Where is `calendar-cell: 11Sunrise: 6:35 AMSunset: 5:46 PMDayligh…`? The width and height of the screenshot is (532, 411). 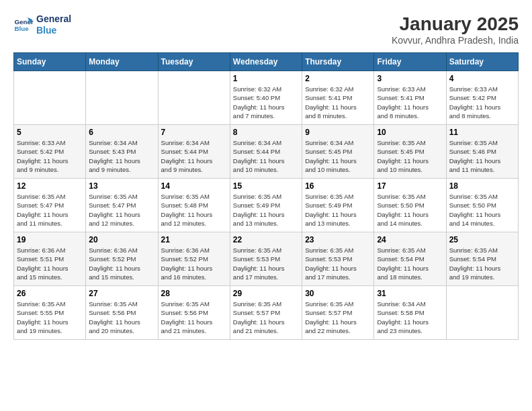 calendar-cell: 11Sunrise: 6:35 AMSunset: 5:46 PMDayligh… is located at coordinates (482, 152).